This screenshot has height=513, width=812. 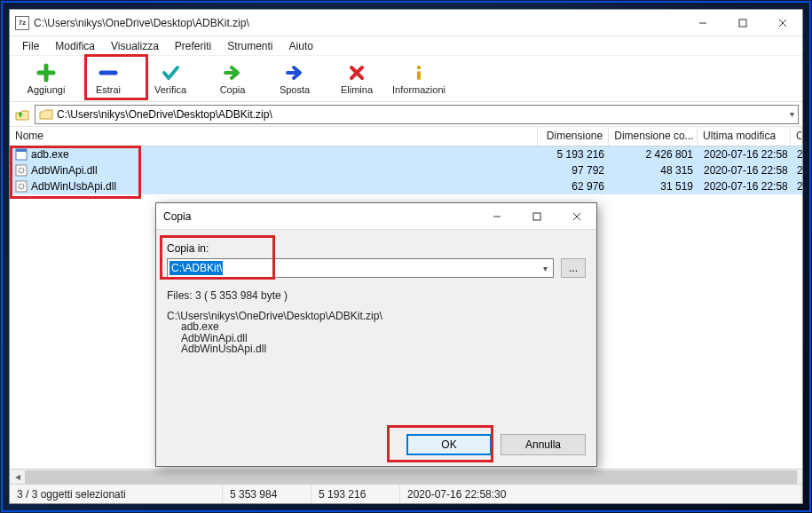 I want to click on scroll-thumb, so click(x=411, y=477).